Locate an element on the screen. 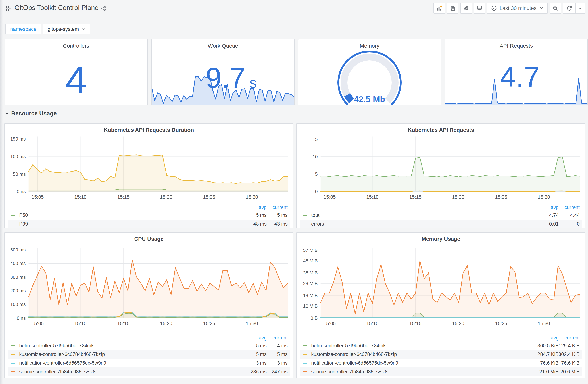 This screenshot has height=384, width=588. section-title: Resource Usage is located at coordinates (34, 114).